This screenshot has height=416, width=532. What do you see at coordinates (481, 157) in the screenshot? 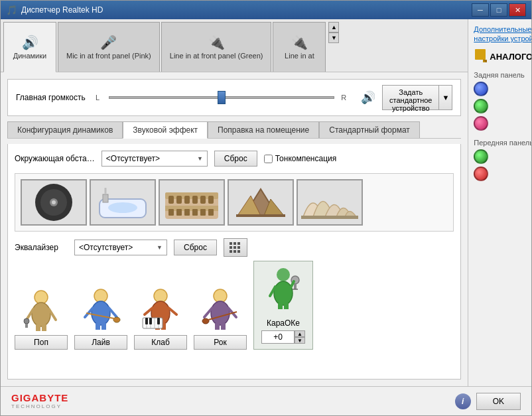
I see `jack-front-green` at bounding box center [481, 157].